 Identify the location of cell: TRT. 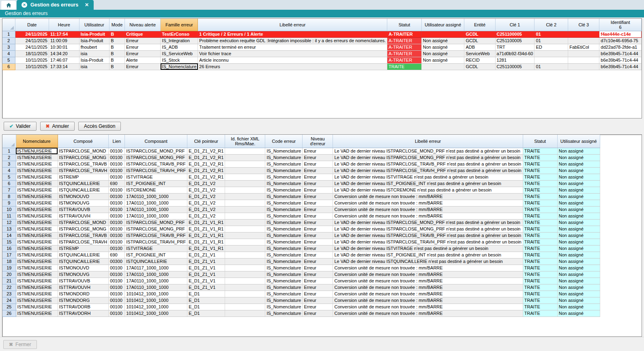
(515, 47).